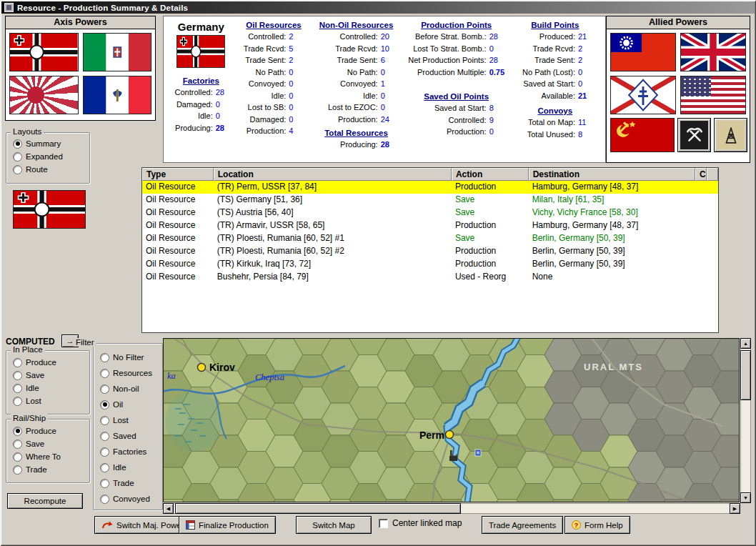 The width and height of the screenshot is (756, 546). Describe the element at coordinates (143, 525) in the screenshot. I see `switch-major-power-button: Switch Maj. Power` at that location.